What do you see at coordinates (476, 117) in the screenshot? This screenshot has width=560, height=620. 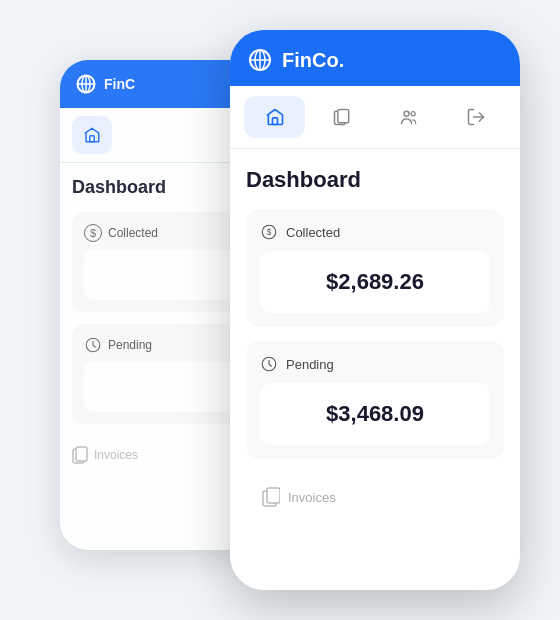 I see `front-logout-icon` at bounding box center [476, 117].